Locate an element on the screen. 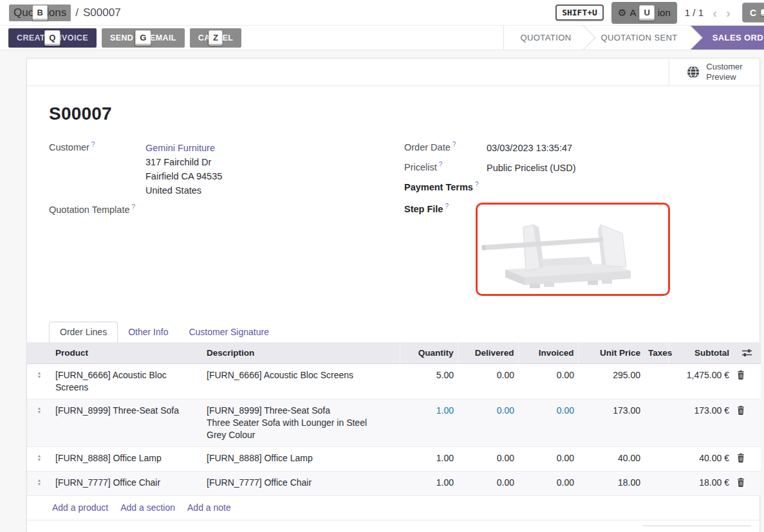 This screenshot has height=532, width=764. cell-unit-price: 18.00 is located at coordinates (611, 484).